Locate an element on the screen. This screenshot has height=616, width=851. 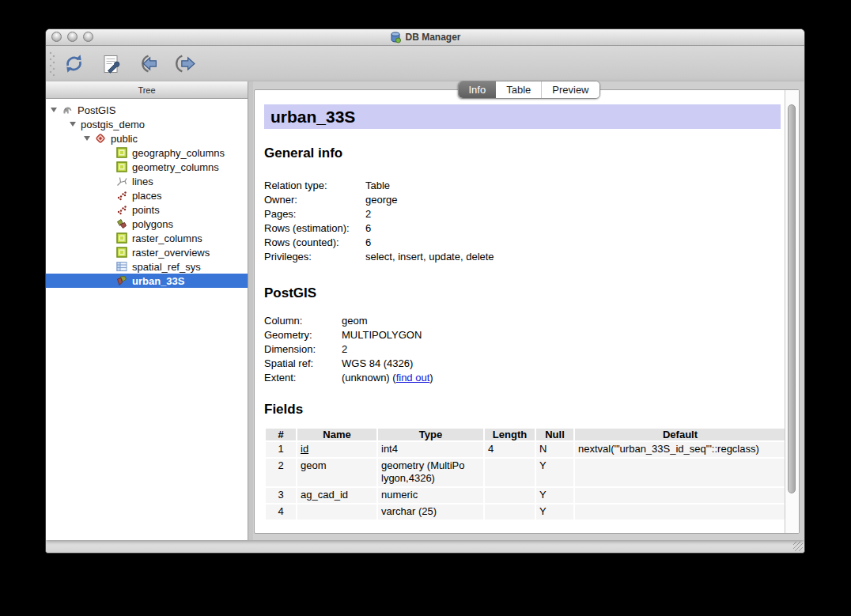
window-title: DB Manager is located at coordinates (425, 37).